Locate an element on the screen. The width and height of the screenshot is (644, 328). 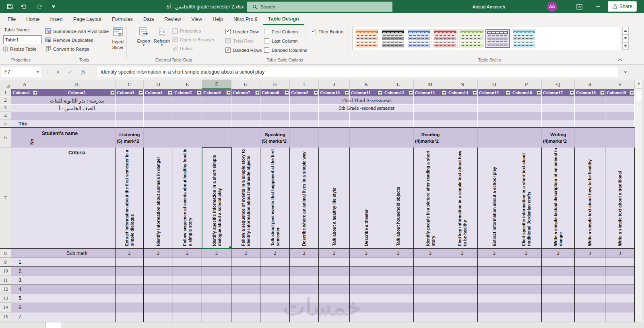
cell-M3 is located at coordinates (431, 108).